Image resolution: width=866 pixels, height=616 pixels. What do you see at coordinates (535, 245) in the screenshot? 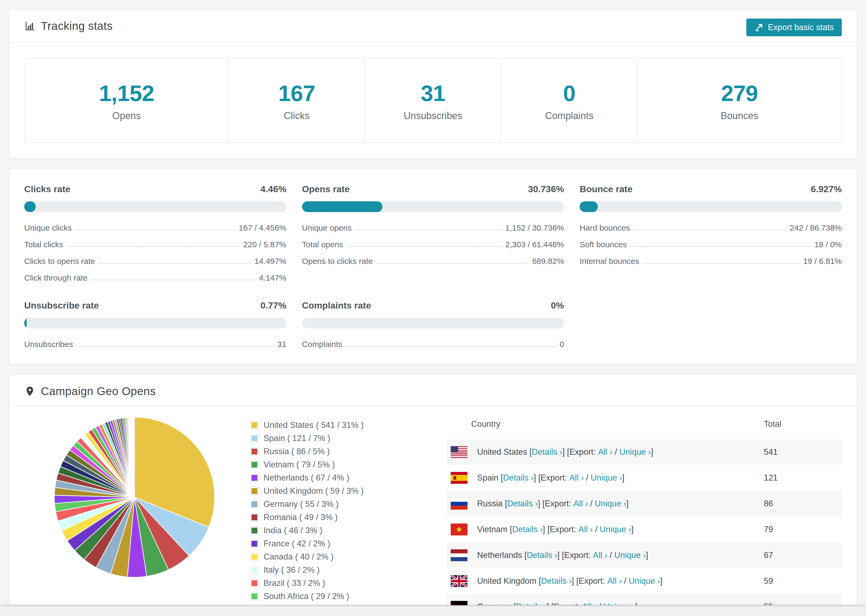
I see `rate-detail-value: 2,303 / 61.446%` at bounding box center [535, 245].